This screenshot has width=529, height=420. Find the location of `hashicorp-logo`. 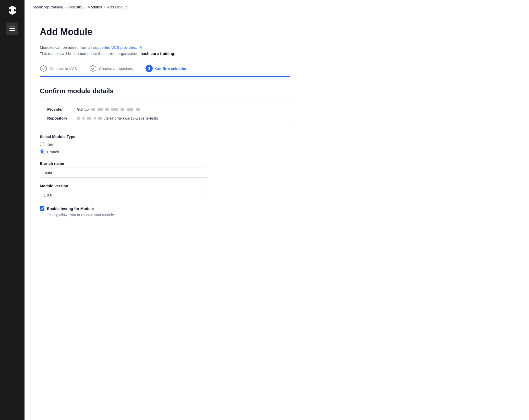

hashicorp-logo is located at coordinates (12, 10).